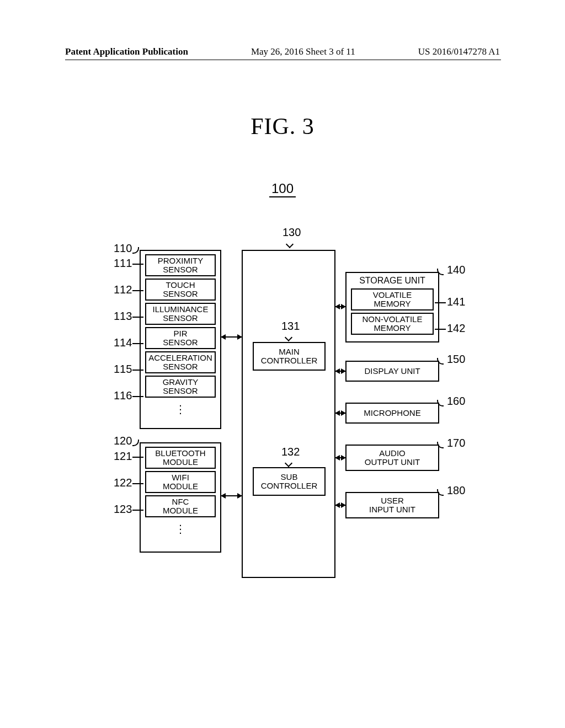  Describe the element at coordinates (456, 443) in the screenshot. I see `label-170: 170` at that location.